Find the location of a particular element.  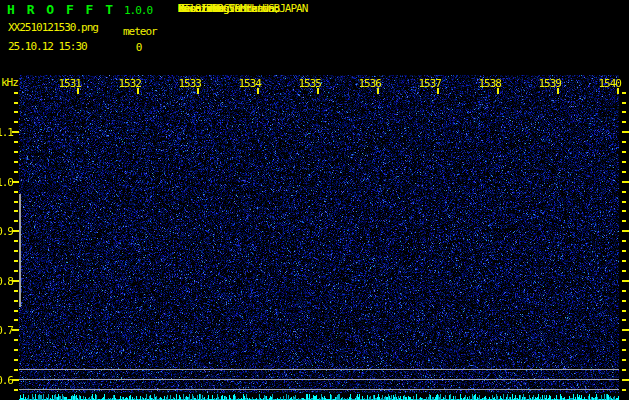

time-tick-label: 1533 is located at coordinates (179, 84).